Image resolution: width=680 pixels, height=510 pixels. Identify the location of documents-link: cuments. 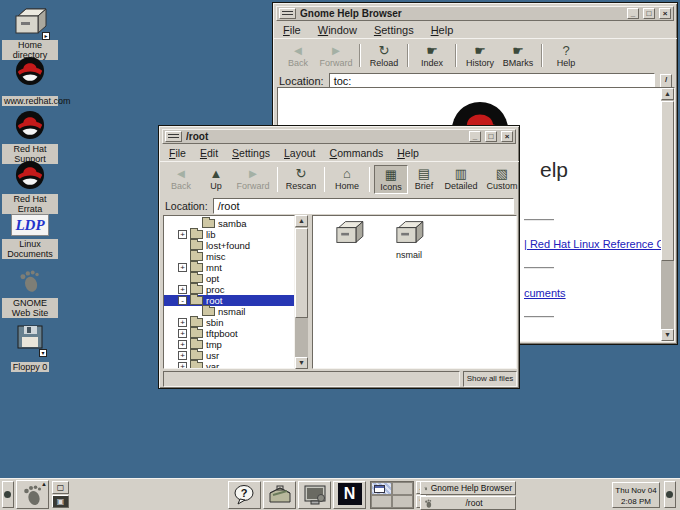
(545, 293).